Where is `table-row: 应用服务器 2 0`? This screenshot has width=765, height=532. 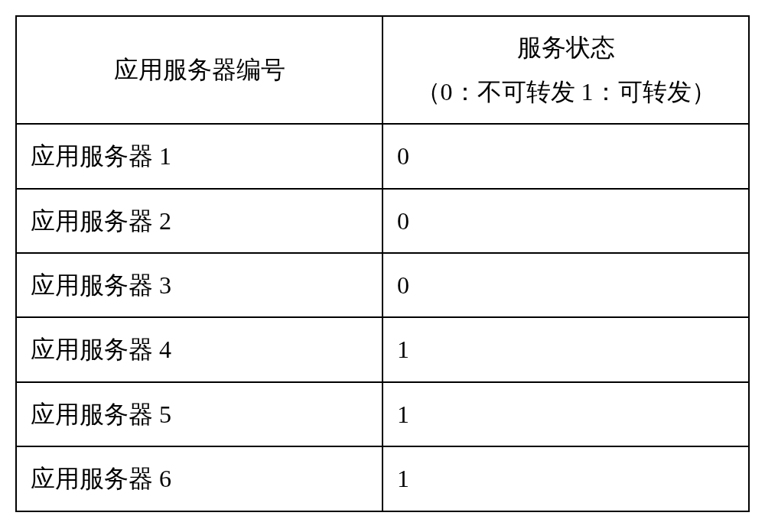
table-row: 应用服务器 2 0 is located at coordinates (382, 221).